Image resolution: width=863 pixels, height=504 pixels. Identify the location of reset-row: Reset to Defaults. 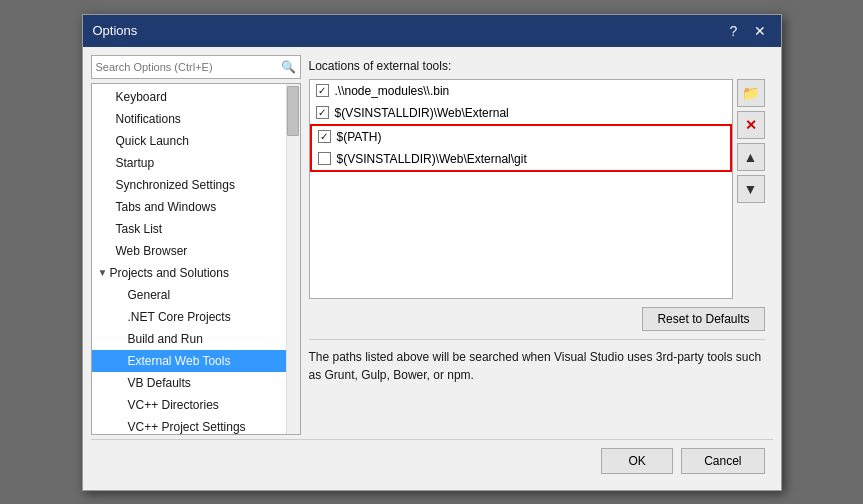
(537, 319).